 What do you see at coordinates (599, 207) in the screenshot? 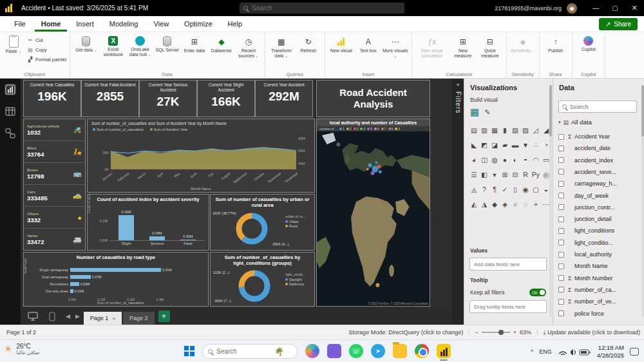
I see `field-row: junction_contr...` at bounding box center [599, 207].